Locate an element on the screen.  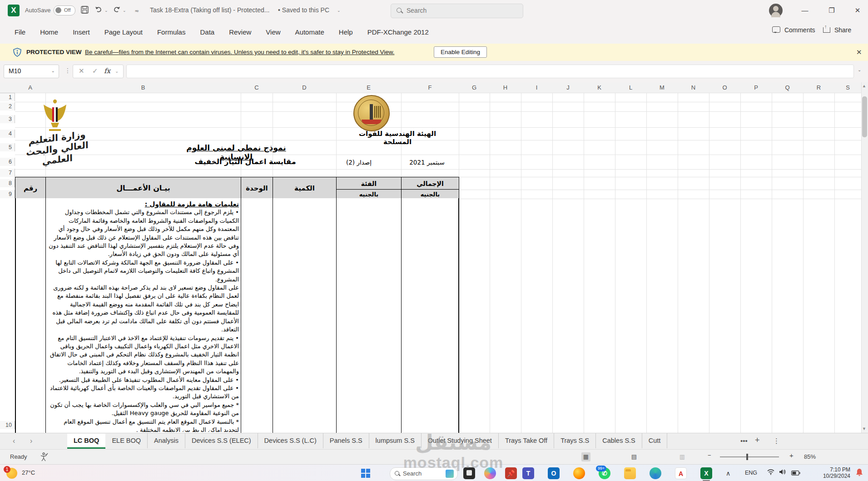
column-header-M: M is located at coordinates (662, 88).